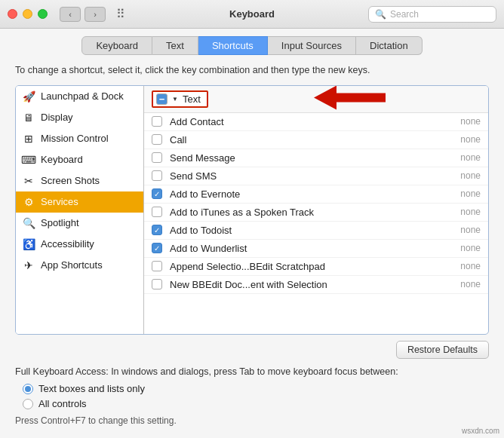 Image resolution: width=504 pixels, height=438 pixels. Describe the element at coordinates (80, 139) in the screenshot. I see `sidebar-item-mission: ⊞ Mission Control` at that location.